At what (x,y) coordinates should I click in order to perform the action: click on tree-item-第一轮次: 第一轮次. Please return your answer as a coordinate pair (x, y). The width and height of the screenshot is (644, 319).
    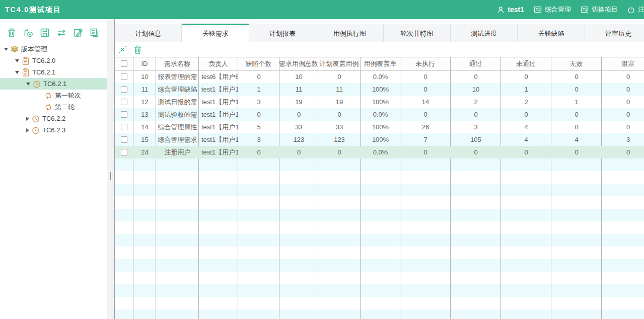
    Looking at the image, I should click on (53, 96).